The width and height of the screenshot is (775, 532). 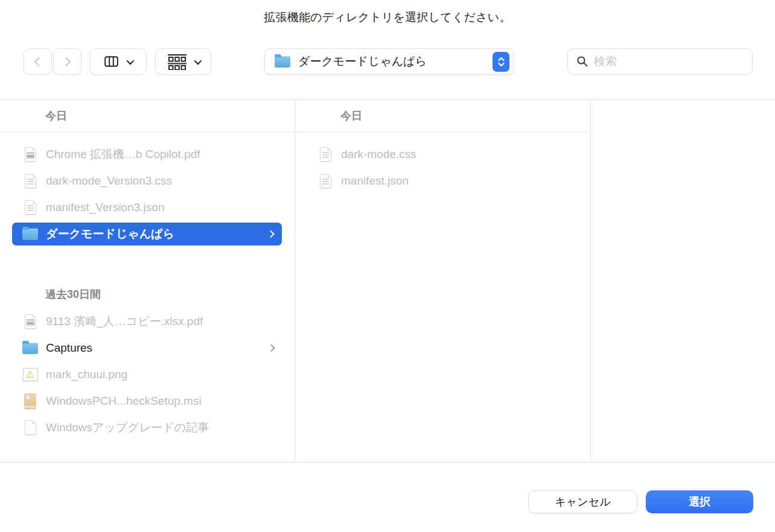 What do you see at coordinates (582, 62) in the screenshot?
I see `search-icon` at bounding box center [582, 62].